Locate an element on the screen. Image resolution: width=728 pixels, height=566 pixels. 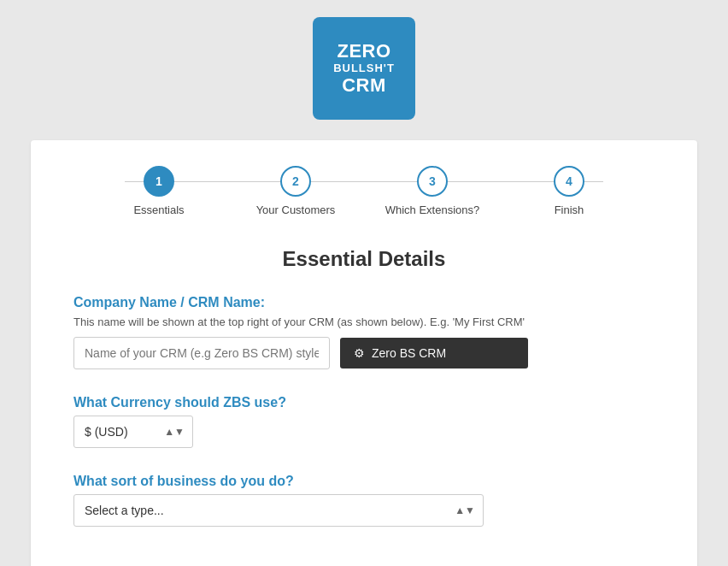
business-type-field-group: What sort of business do you do? Select … is located at coordinates (364, 500).